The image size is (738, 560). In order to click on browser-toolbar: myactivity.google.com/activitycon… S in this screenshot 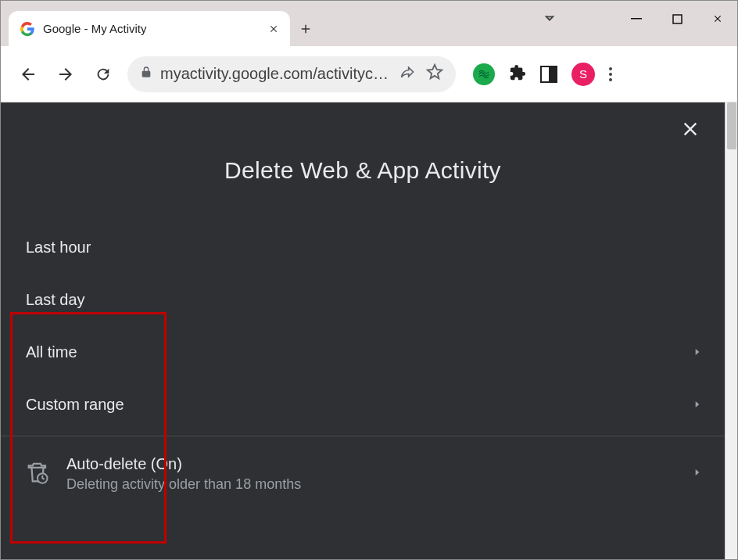, I will do `click(369, 74)`.